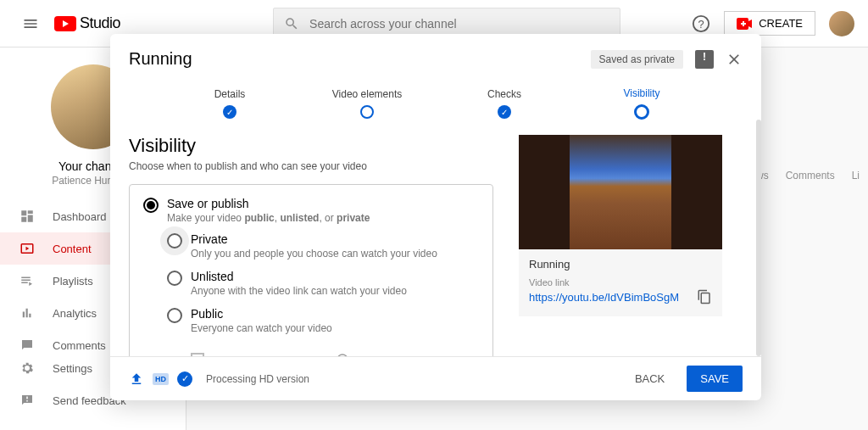 Image resolution: width=868 pixels, height=430 pixels. Describe the element at coordinates (292, 24) in the screenshot. I see `search-icon` at that location.